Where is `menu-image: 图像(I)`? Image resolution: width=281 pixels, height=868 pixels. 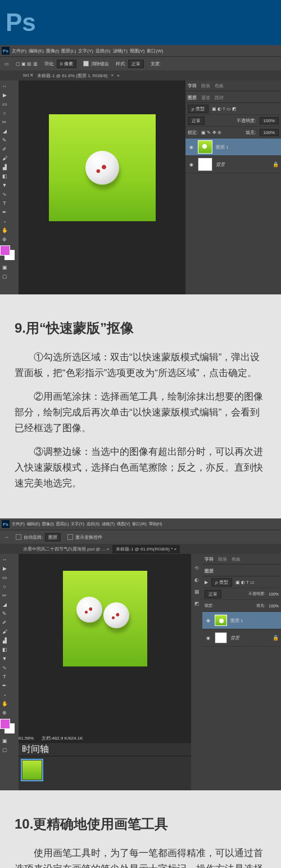 menu-image: 图像(I) is located at coordinates (53, 51).